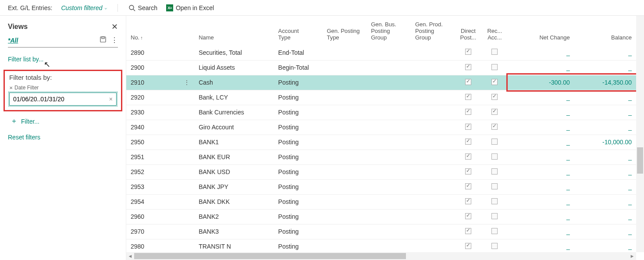 The height and width of the screenshot is (260, 644). What do you see at coordinates (433, 31) in the screenshot?
I see `col-gen-prod-group: Gen. Prod. Posting Group` at bounding box center [433, 31].